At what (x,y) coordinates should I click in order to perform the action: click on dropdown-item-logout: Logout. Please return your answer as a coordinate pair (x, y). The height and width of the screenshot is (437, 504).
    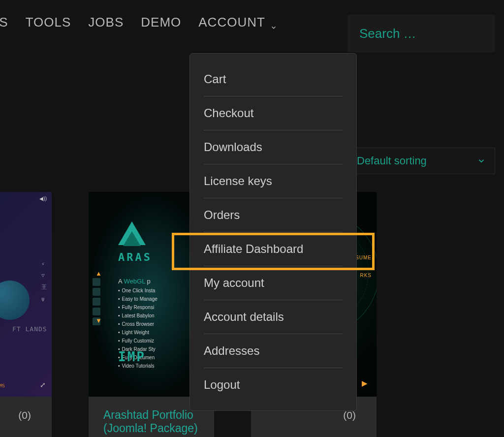
    Looking at the image, I should click on (273, 385).